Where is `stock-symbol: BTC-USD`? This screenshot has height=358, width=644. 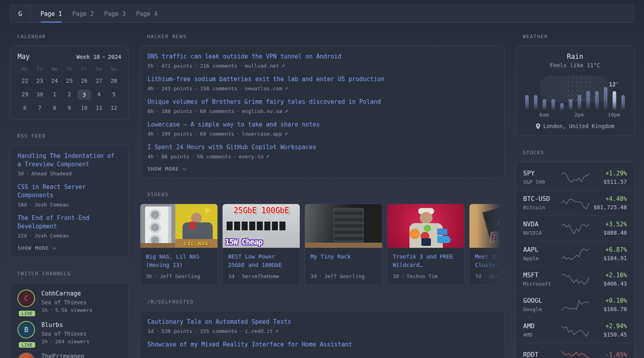
stock-symbol: BTC-USD is located at coordinates (542, 199).